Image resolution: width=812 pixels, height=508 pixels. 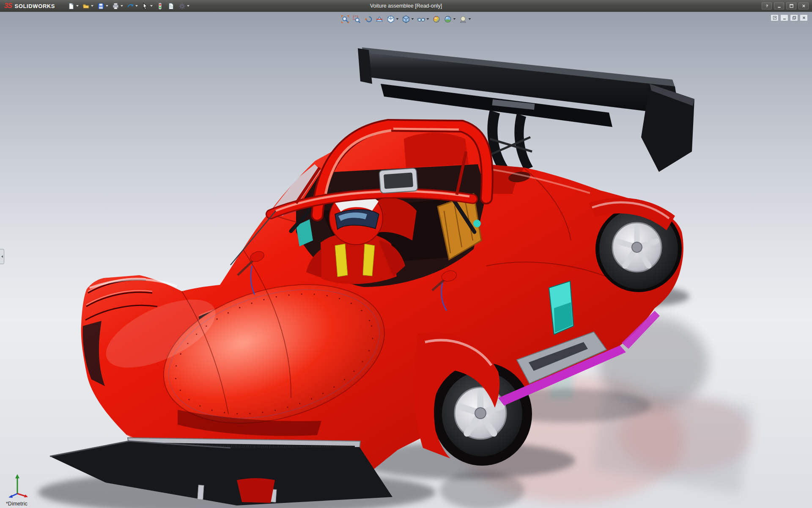 What do you see at coordinates (129, 6) in the screenshot?
I see `main-toolbar` at bounding box center [129, 6].